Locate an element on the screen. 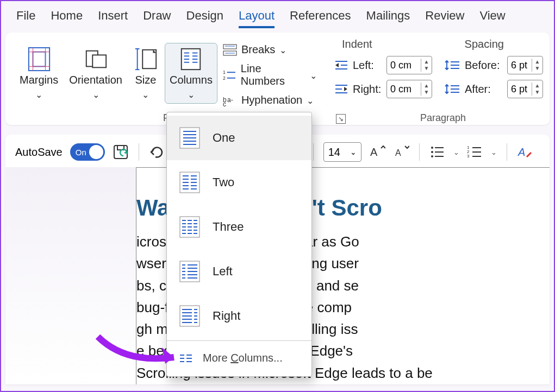 The width and height of the screenshot is (555, 392). margins-button: Margins ⌄ is located at coordinates (39, 73).